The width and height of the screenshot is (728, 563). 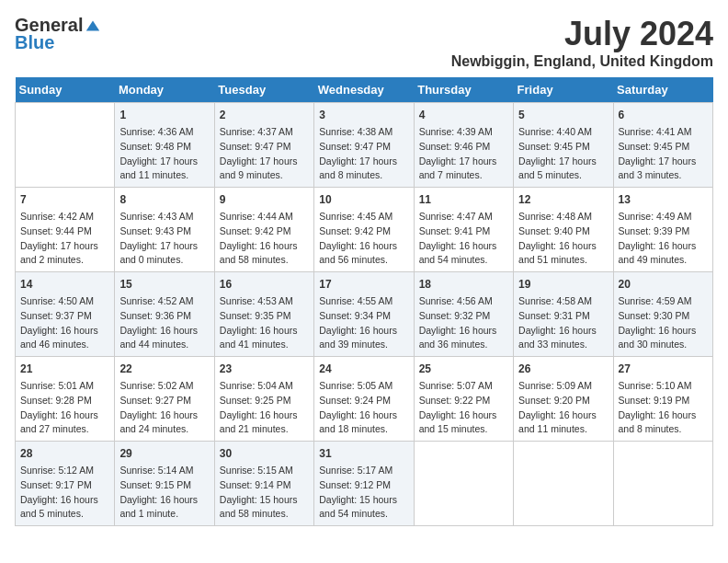 I want to click on calendar-cell: 26Sunrise: 5:09 AMSunset: 9:20 PMDayligh…, so click(x=563, y=399).